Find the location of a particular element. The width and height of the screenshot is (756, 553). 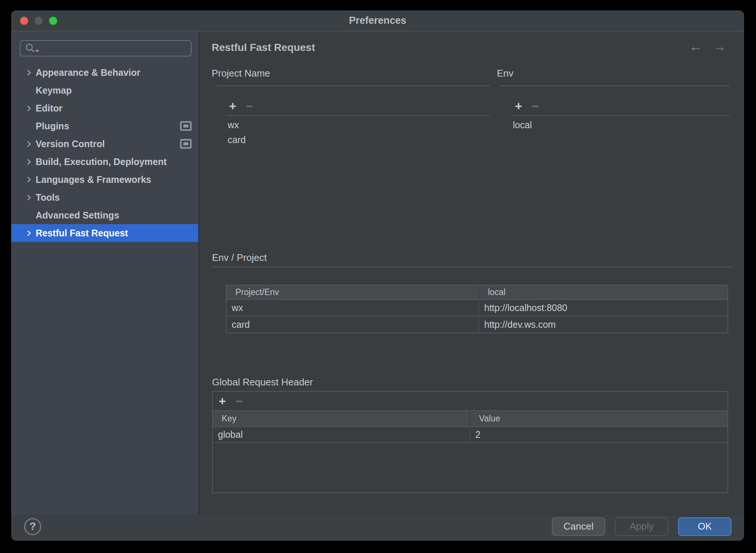

sidebar-item-build-execution-deployment: Build, Execution, Deployment is located at coordinates (105, 162).